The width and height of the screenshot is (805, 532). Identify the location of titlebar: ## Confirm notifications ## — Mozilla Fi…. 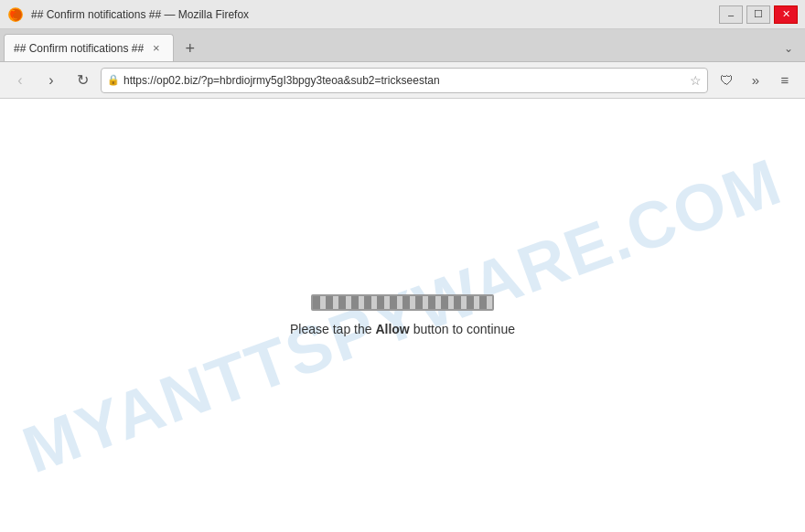
(402, 15).